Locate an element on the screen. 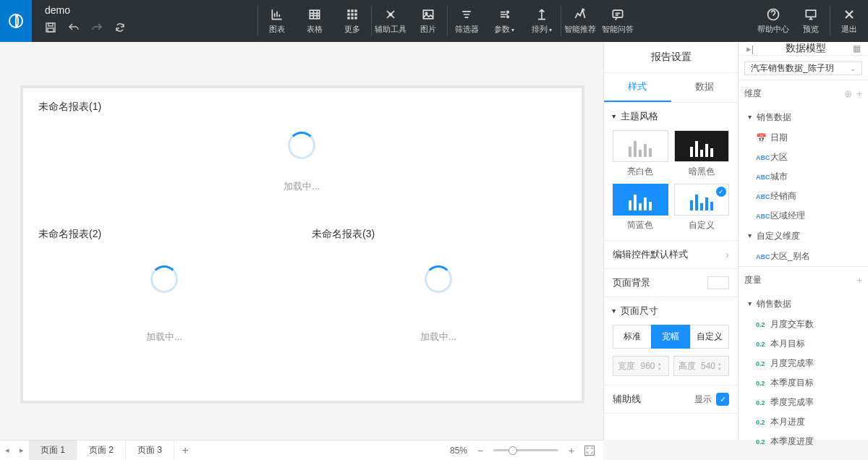 This screenshot has width=868, height=460. dimension-field: ABC大区 is located at coordinates (803, 158).